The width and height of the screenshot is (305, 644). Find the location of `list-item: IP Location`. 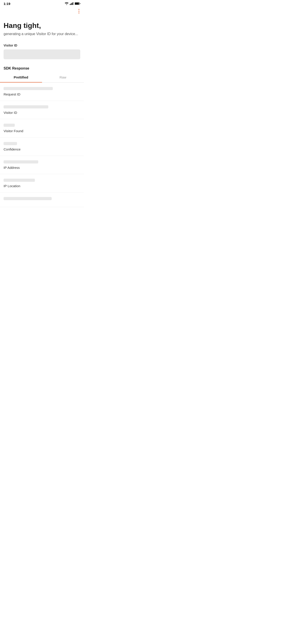

list-item: IP Location is located at coordinates (42, 184).